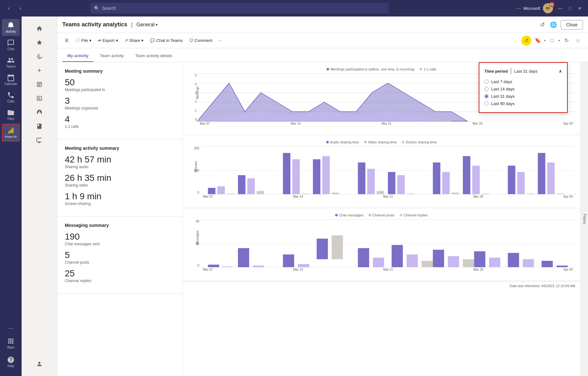  I want to click on secondary-item-monitor, so click(39, 140).